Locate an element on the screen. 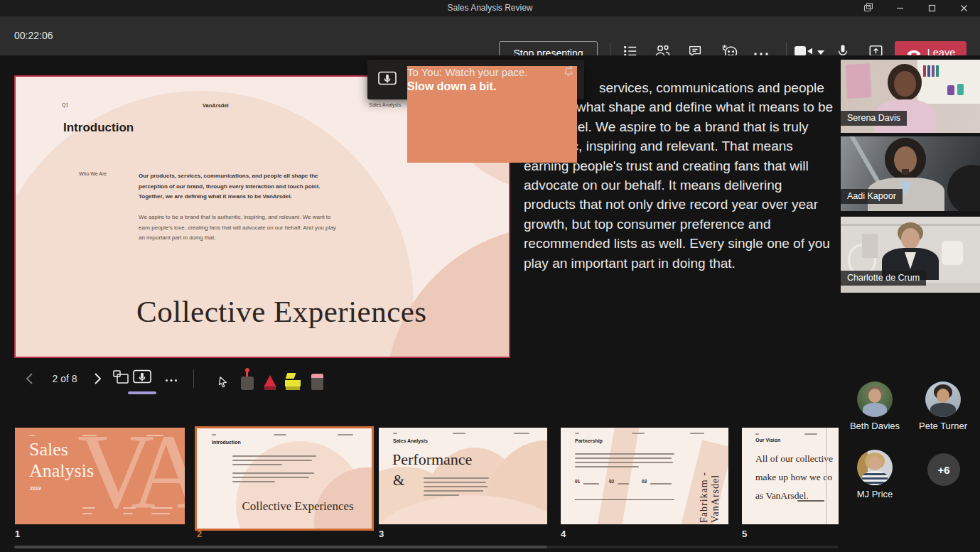 The width and height of the screenshot is (980, 552). laser-pointer-tool is located at coordinates (247, 379).